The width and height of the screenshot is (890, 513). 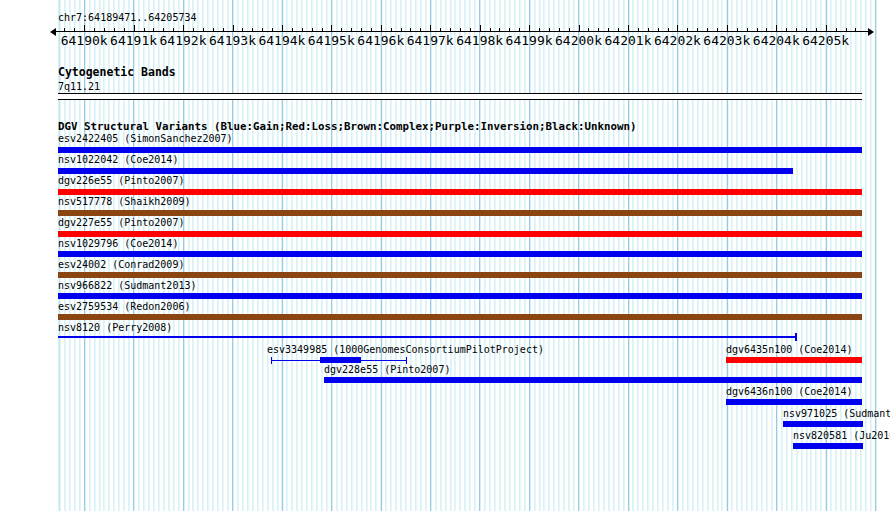 What do you see at coordinates (127, 18) in the screenshot?
I see `region-coordinates-label: chr7:64189471..64205734` at bounding box center [127, 18].